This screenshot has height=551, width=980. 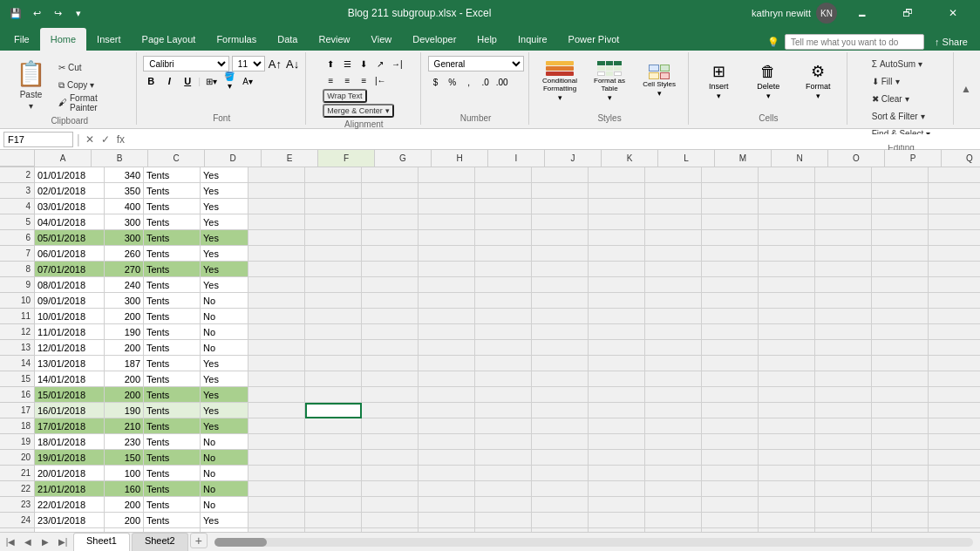 What do you see at coordinates (120, 159) in the screenshot?
I see `col-header-b: B` at bounding box center [120, 159].